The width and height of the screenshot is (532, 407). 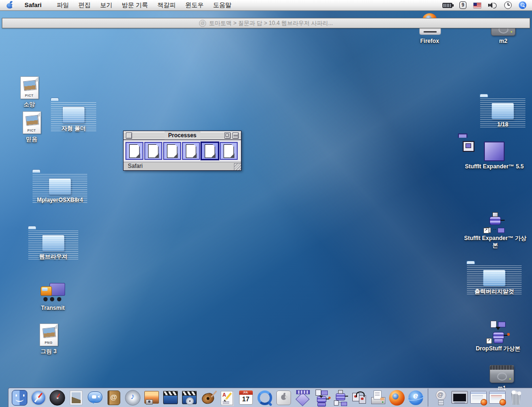 I want to click on processes-window-titlebar: Processes, so click(x=182, y=136).